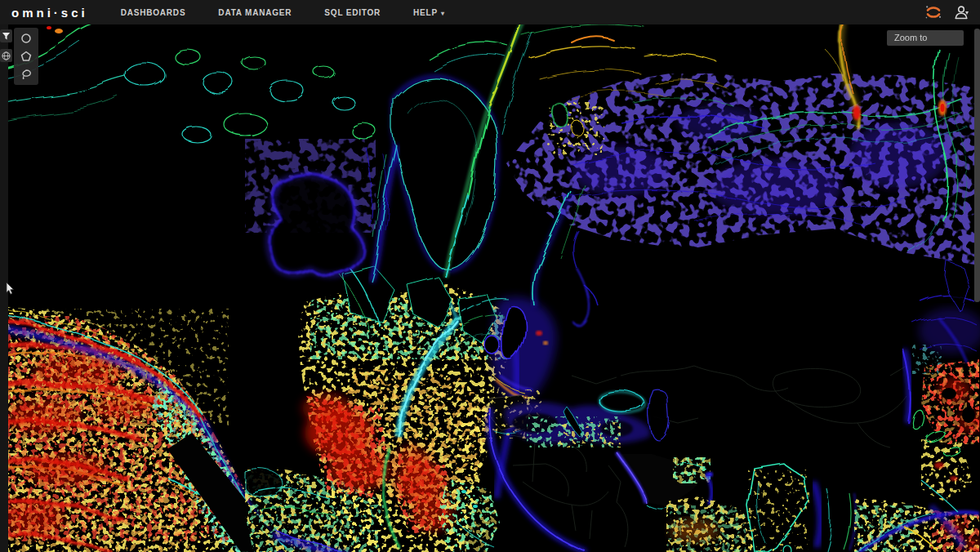 This screenshot has height=552, width=980. What do you see at coordinates (26, 38) in the screenshot?
I see `circle-tool-icon` at bounding box center [26, 38].